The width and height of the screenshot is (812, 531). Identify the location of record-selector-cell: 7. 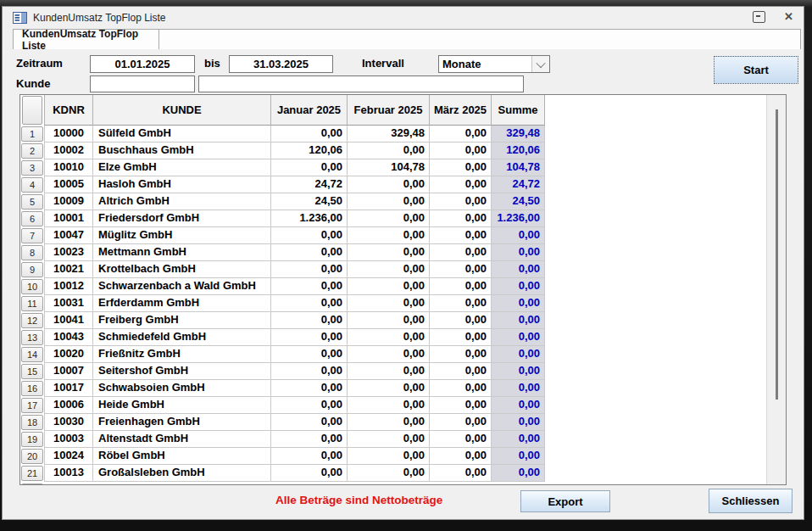
(32, 236).